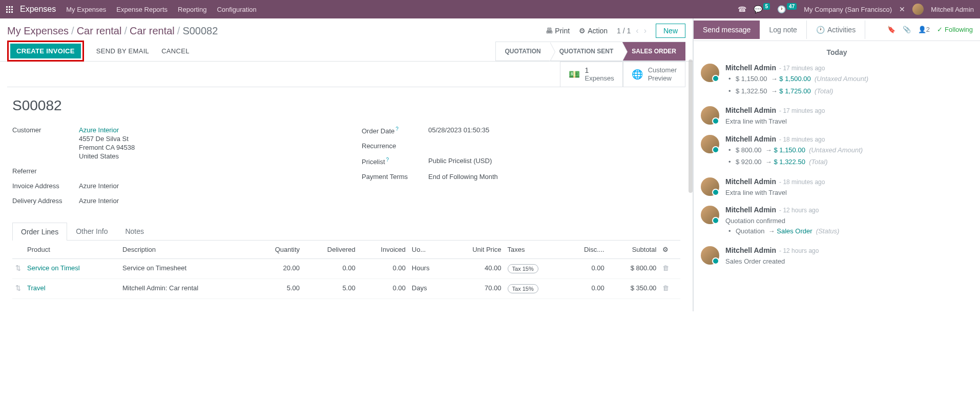 This screenshot has height=399, width=980. I want to click on following-button: ✓ Following, so click(955, 30).